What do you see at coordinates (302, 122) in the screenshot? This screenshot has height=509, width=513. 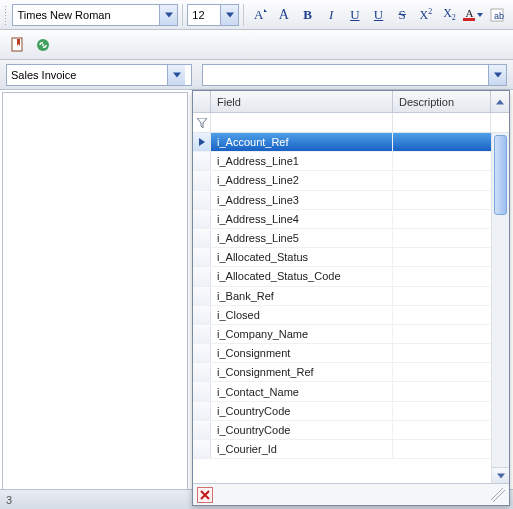 I see `filter-field-cell` at bounding box center [302, 122].